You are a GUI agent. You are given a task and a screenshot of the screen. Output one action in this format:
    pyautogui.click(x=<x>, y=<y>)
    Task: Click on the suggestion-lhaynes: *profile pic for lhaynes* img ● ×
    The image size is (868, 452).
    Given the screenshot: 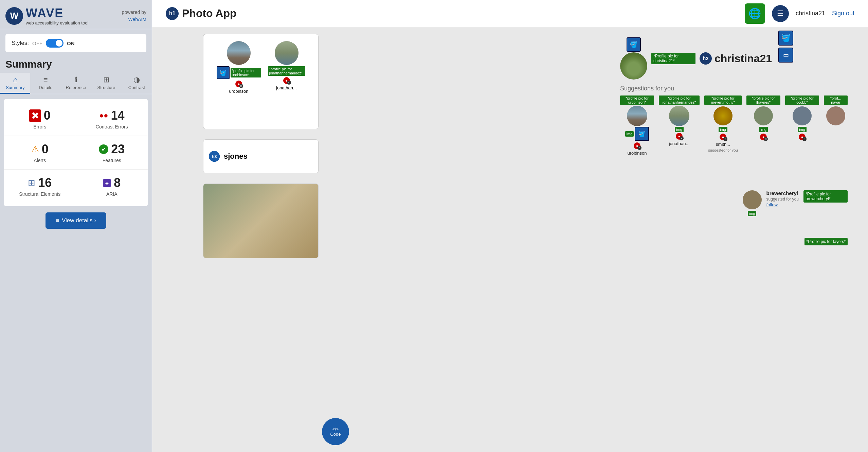 What is the action you would take?
    pyautogui.click(x=763, y=118)
    